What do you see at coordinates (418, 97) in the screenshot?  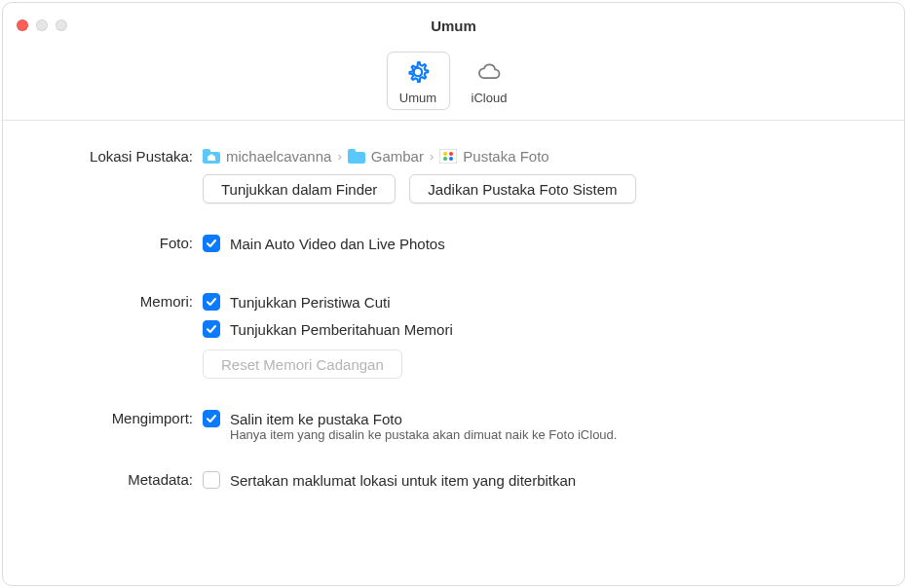 I see `tab-general-label: Umum` at bounding box center [418, 97].